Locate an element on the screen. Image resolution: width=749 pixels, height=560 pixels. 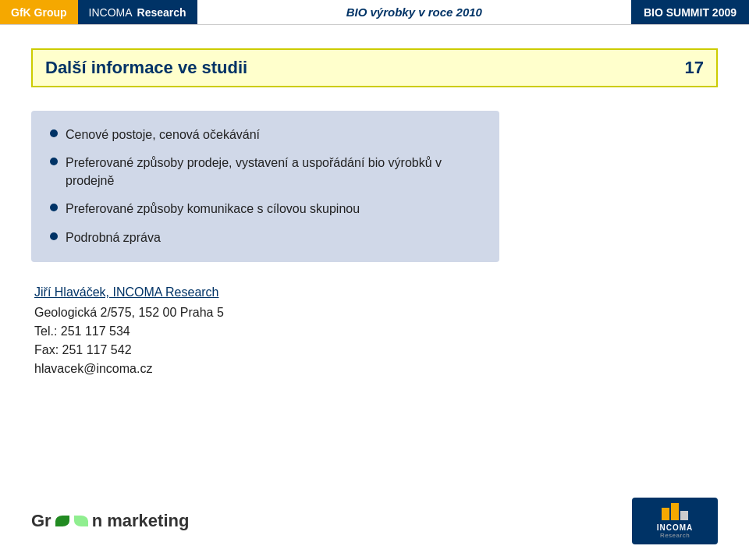
header-summit: BIO SUMMIT 2009 is located at coordinates (690, 12).